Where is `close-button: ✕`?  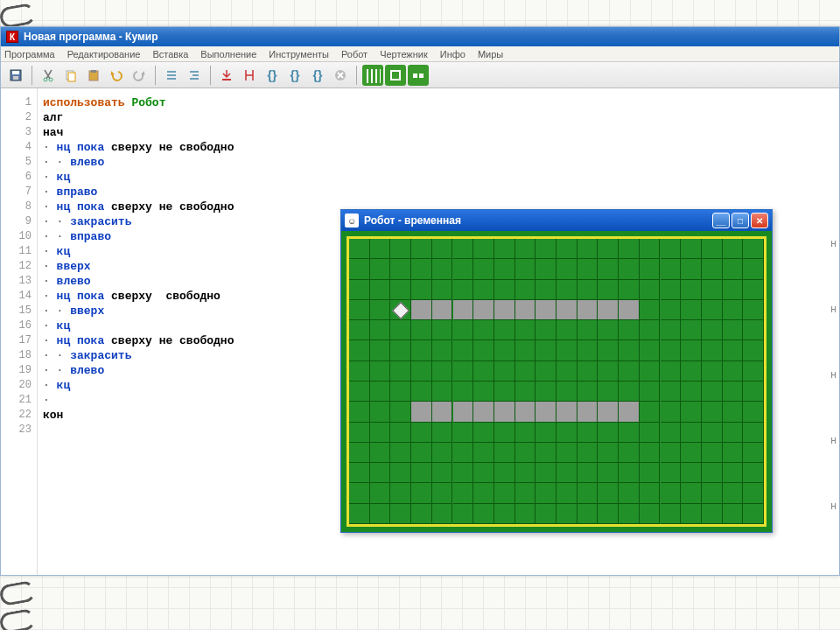 close-button: ✕ is located at coordinates (760, 220).